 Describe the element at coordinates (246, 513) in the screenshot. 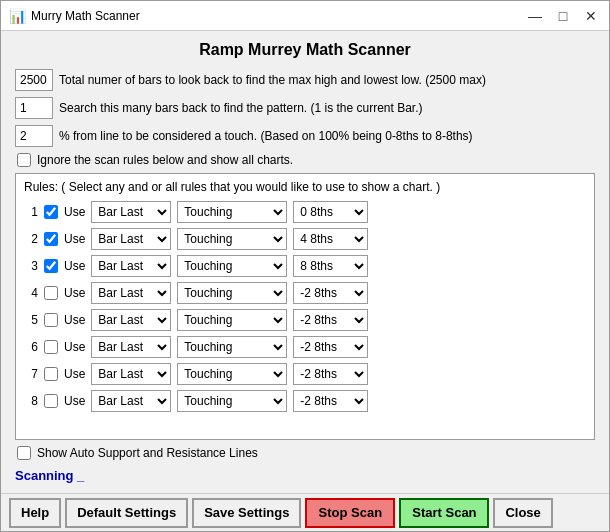

I see `save-settings-button: Save Settings` at that location.